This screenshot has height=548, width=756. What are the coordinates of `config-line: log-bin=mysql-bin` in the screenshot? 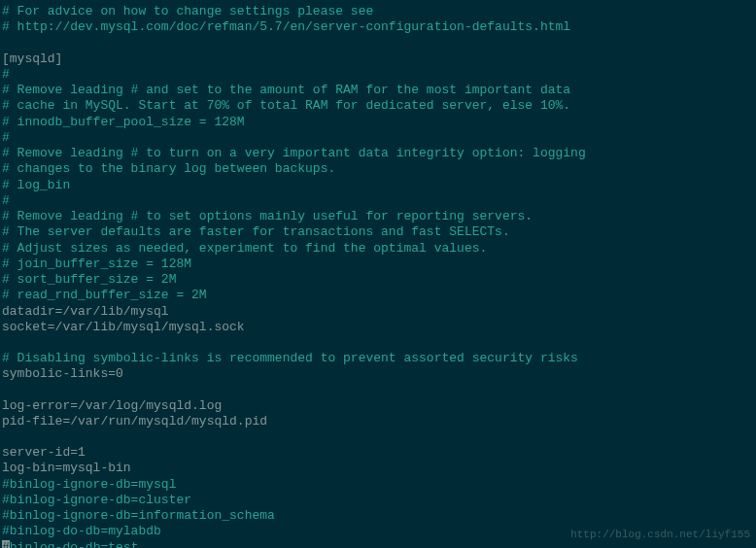 It's located at (378, 468).